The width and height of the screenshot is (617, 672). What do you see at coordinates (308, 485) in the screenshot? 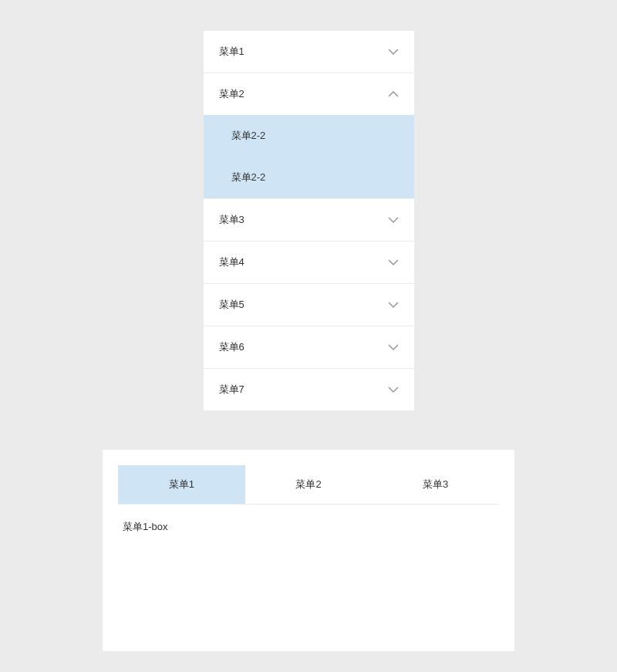
I see `tab-2: 菜单2` at bounding box center [308, 485].